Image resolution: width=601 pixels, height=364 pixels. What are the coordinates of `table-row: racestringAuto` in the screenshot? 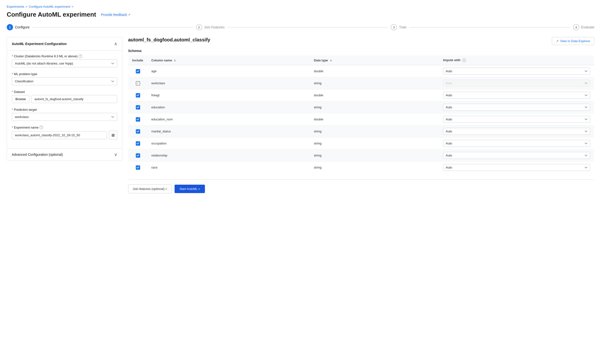 It's located at (361, 168).